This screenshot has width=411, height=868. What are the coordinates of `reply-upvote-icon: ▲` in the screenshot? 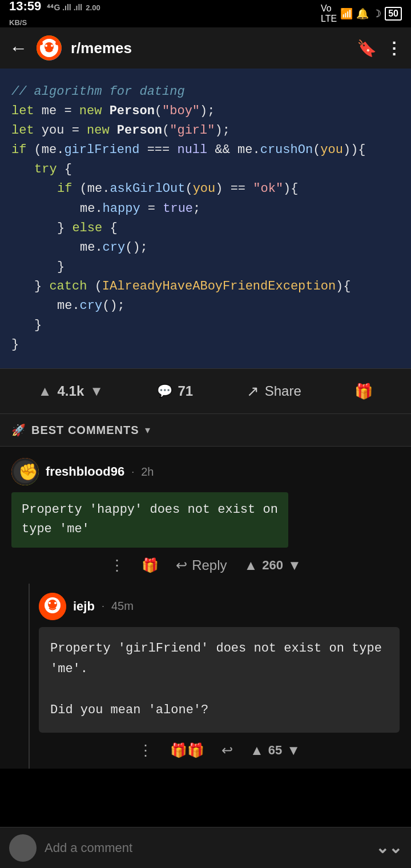 It's located at (257, 750).